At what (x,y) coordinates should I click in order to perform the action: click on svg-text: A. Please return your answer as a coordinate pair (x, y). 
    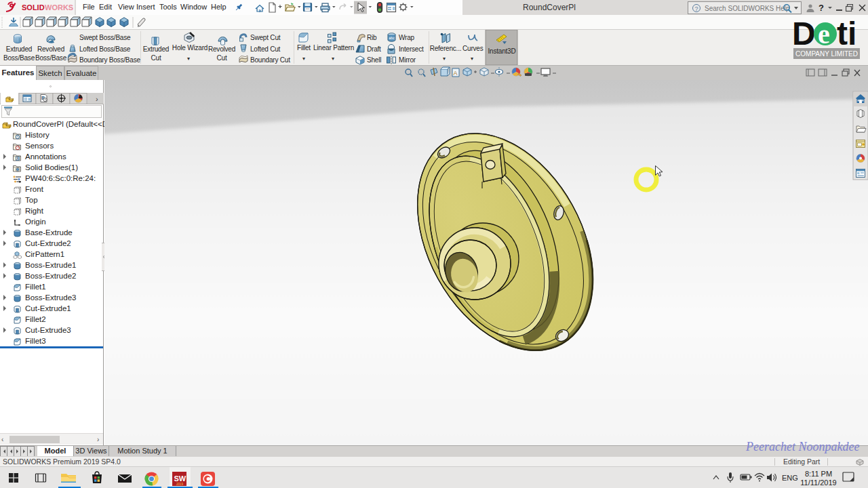
    Looking at the image, I should click on (456, 73).